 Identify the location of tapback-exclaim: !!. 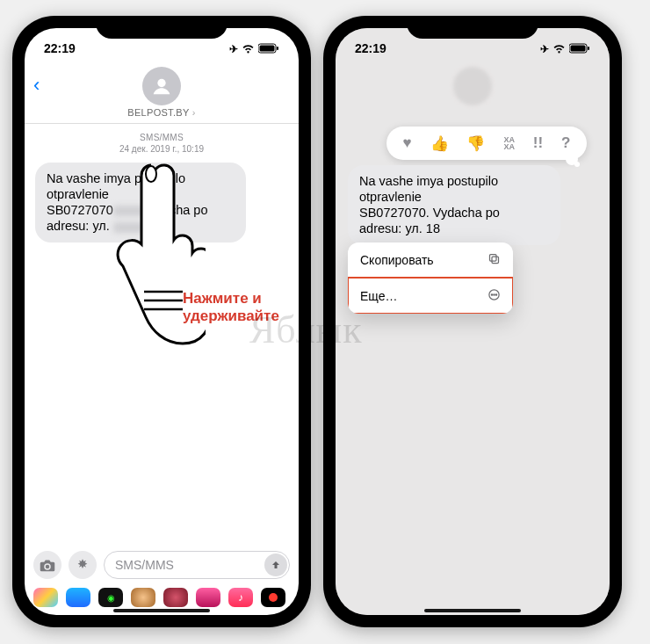
(538, 143).